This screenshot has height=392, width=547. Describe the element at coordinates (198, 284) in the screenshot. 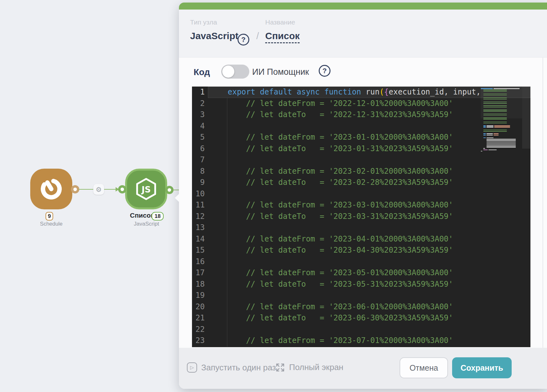

I see `line-number: 18` at that location.